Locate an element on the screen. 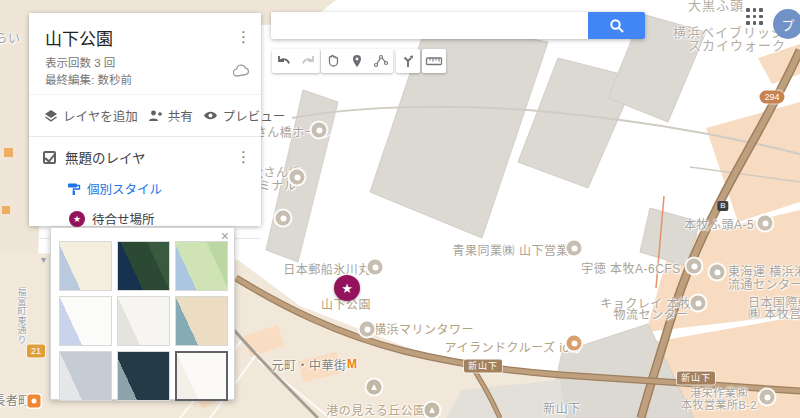 The height and width of the screenshot is (418, 800). basemap-grid is located at coordinates (142, 321).